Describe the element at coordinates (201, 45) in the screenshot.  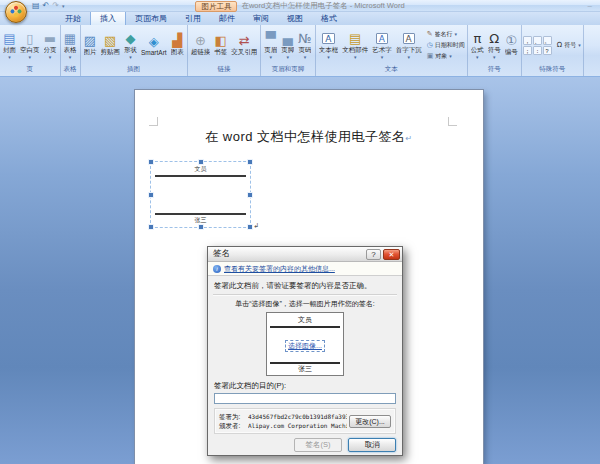
I see `ribbon-button-超链接: ⊕超链接` at that location.